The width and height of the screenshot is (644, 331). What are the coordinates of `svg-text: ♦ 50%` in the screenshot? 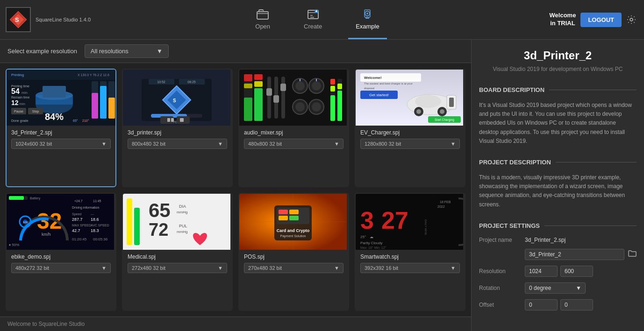 It's located at (14, 245).